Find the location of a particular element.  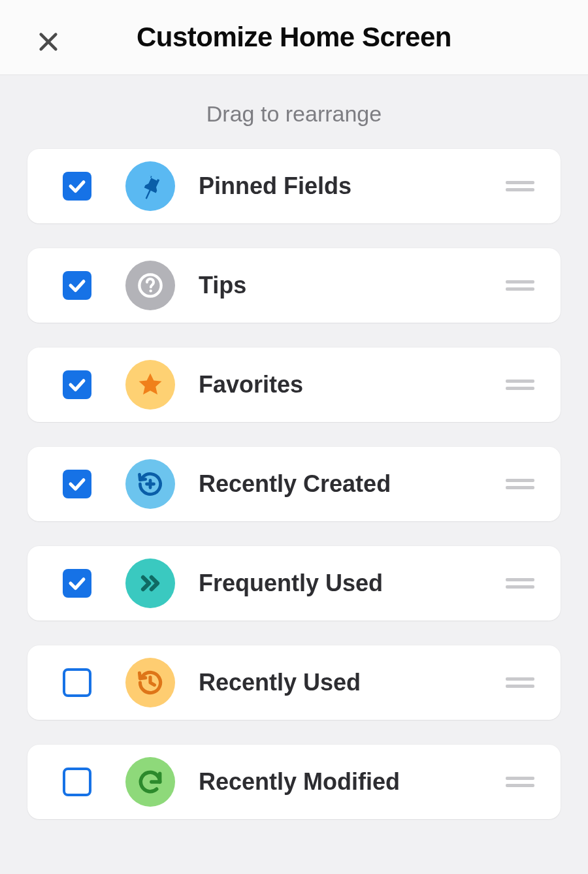

checkbox-tips is located at coordinates (77, 285).